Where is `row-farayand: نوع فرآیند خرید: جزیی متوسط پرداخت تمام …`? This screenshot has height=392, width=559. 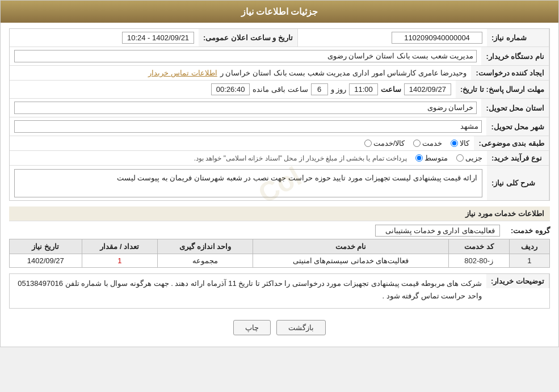
row-farayand: نوع فرآیند خرید: جزیی متوسط پرداخت تمام … is located at coordinates (279, 158).